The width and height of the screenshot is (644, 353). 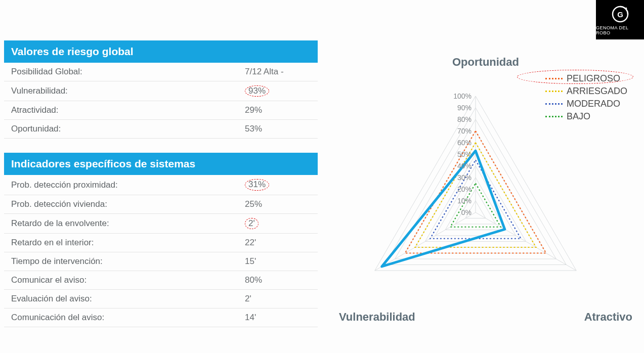 What do you see at coordinates (586, 104) in the screenshot?
I see `legend-item-moderado: MODERADO` at bounding box center [586, 104].